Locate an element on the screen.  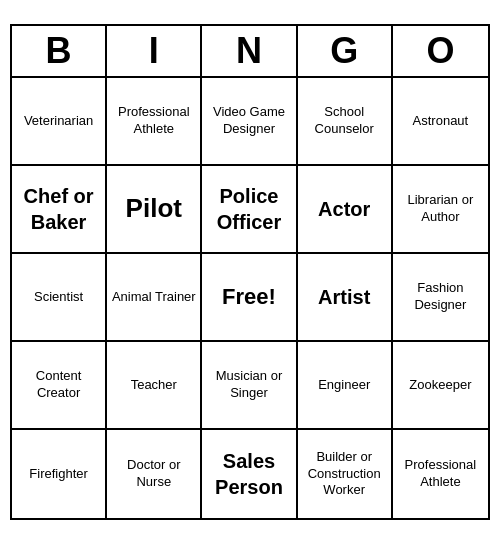
cell-label: Librarian or Author is located at coordinates (440, 209).